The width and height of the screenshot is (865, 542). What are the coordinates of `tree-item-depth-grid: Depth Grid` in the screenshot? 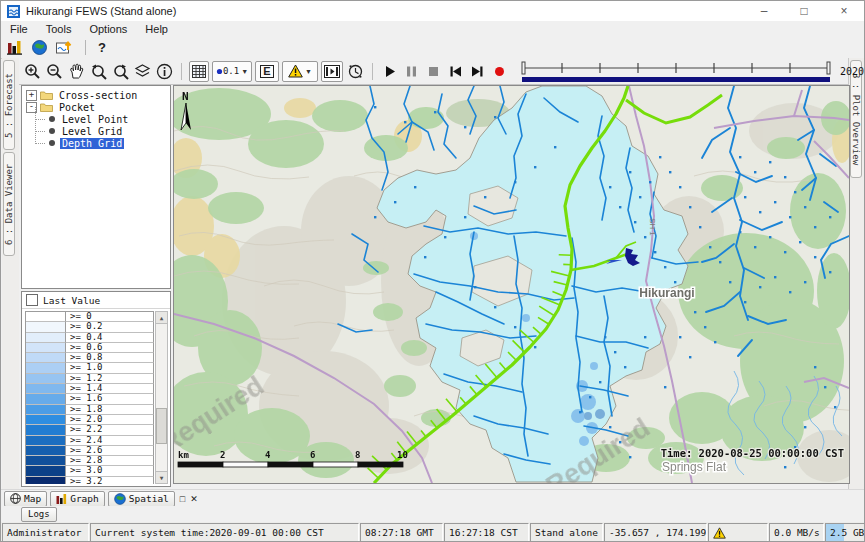 It's located at (96, 143).